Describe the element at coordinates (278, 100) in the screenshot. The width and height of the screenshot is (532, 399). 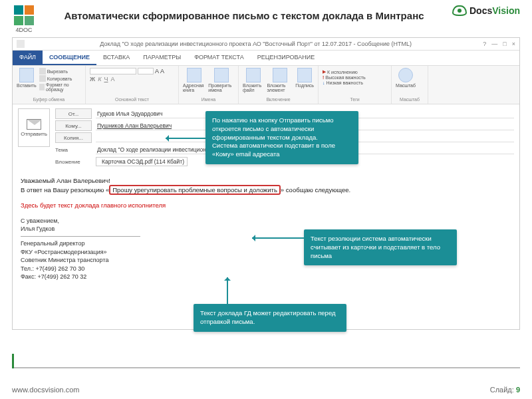
I see `group-include: Включение` at that location.